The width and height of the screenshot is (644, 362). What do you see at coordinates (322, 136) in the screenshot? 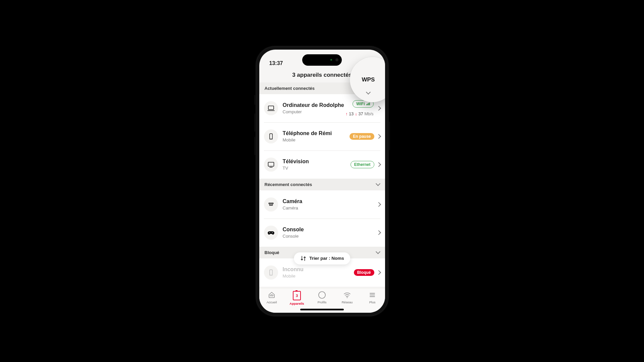
I see `device-row-phone: Téléphone de Rémi Mobile En pause` at bounding box center [322, 136].